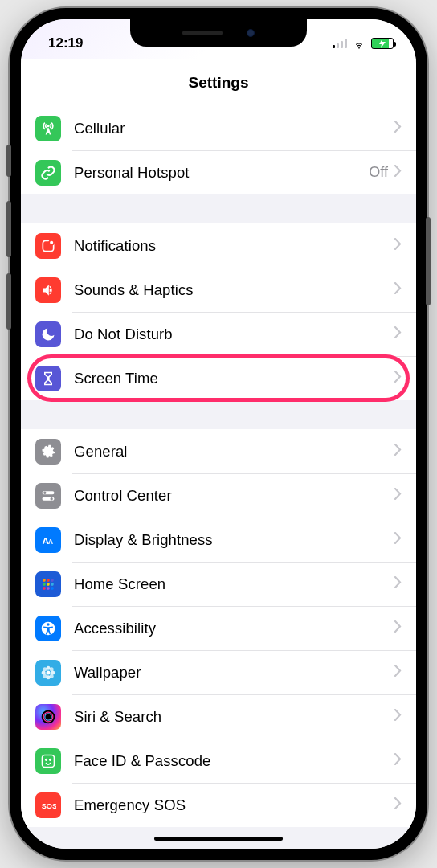 The width and height of the screenshot is (437, 868). I want to click on speaker-icon, so click(48, 290).